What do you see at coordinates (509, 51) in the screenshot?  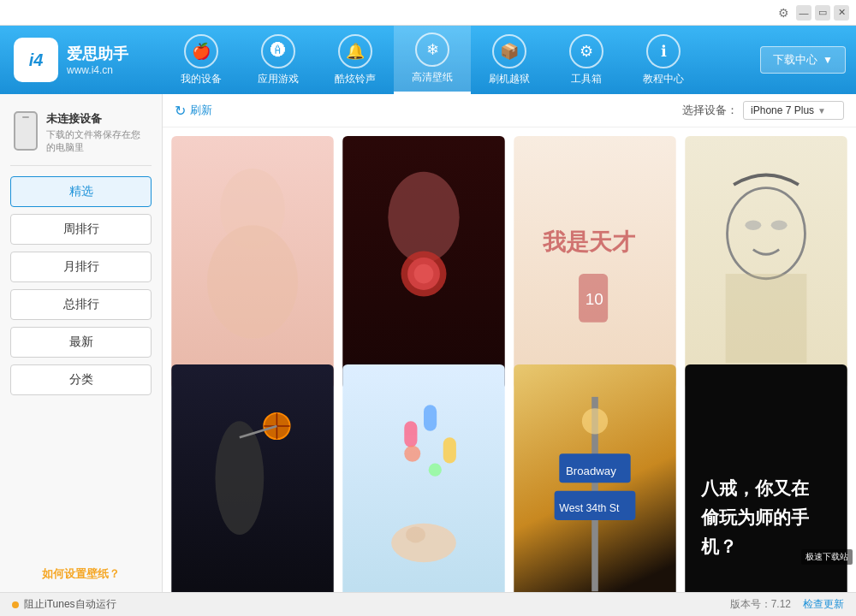 I see `nav-icon-jailbreak: 📦` at bounding box center [509, 51].